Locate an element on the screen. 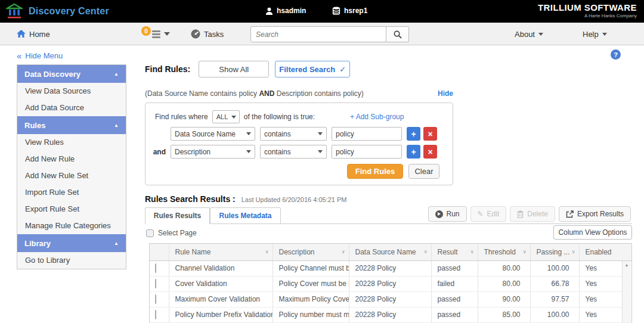  sidebar-item-go-to-library: Go to Library is located at coordinates (72, 260).